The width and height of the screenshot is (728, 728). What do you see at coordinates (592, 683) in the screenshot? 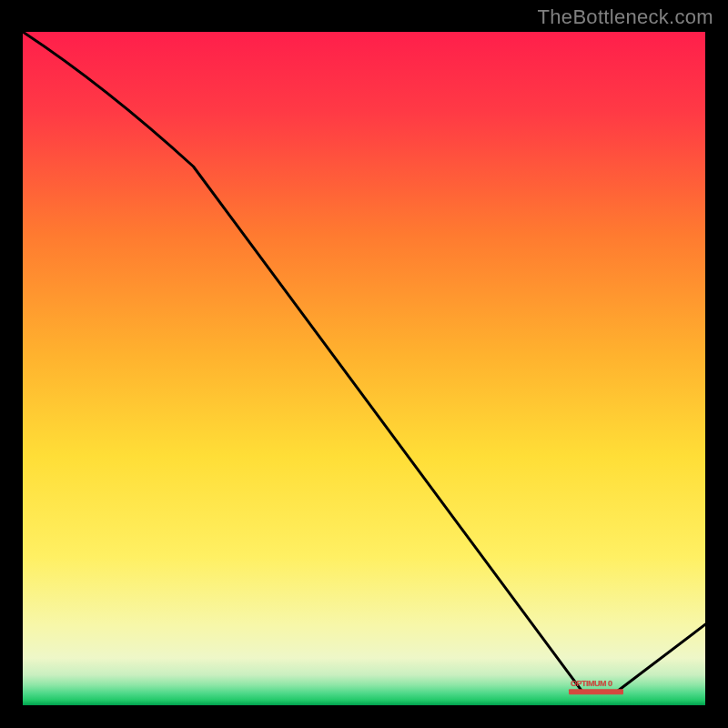
I see `optimum-label: OPTIMUM 0` at bounding box center [592, 683].